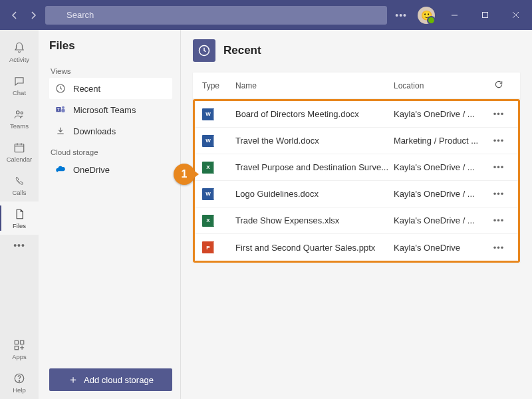  What do you see at coordinates (356, 168) in the screenshot?
I see `file-row: X Travel Purpose and Destination Surve..…` at bounding box center [356, 168].